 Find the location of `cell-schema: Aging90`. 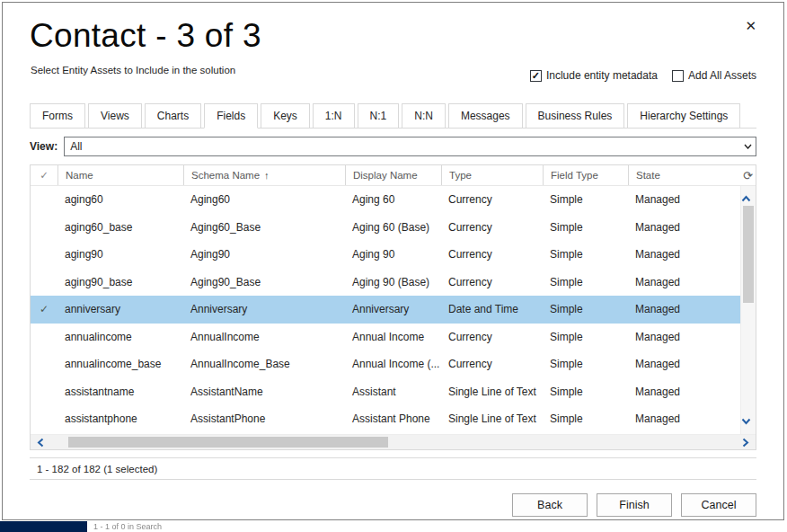

cell-schema: Aging90 is located at coordinates (264, 254).